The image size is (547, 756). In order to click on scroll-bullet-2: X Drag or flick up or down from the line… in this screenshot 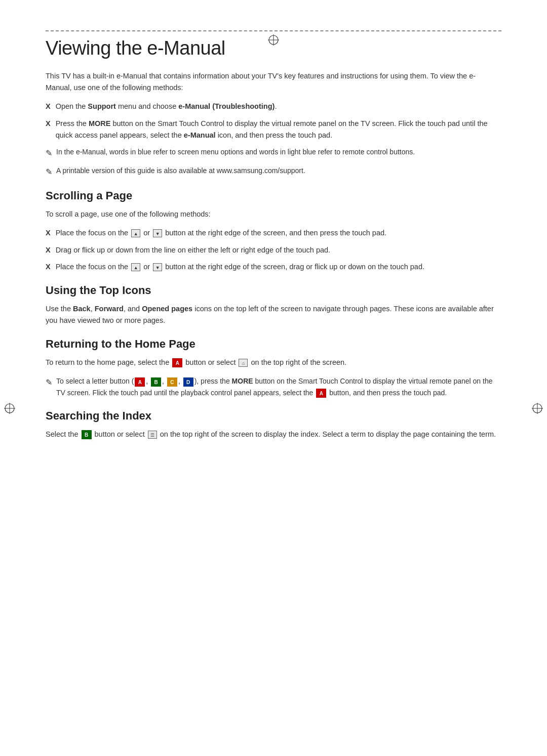, I will do `click(274, 250)`.